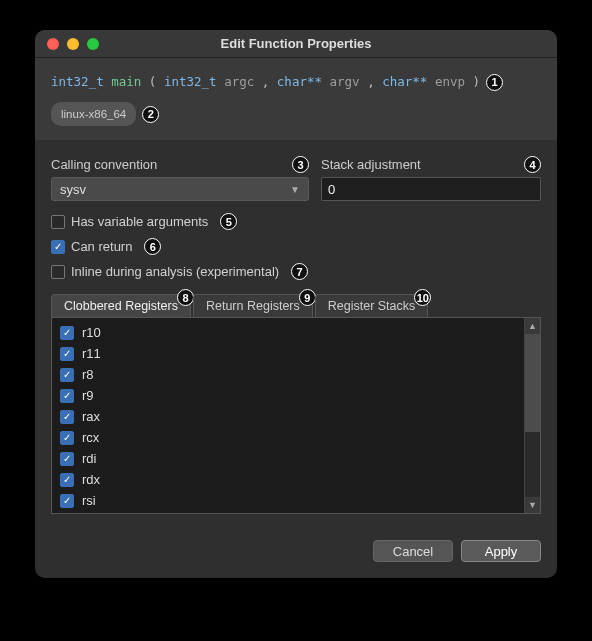 The height and width of the screenshot is (641, 592). What do you see at coordinates (501, 551) in the screenshot?
I see `apply-button: Apply` at bounding box center [501, 551].